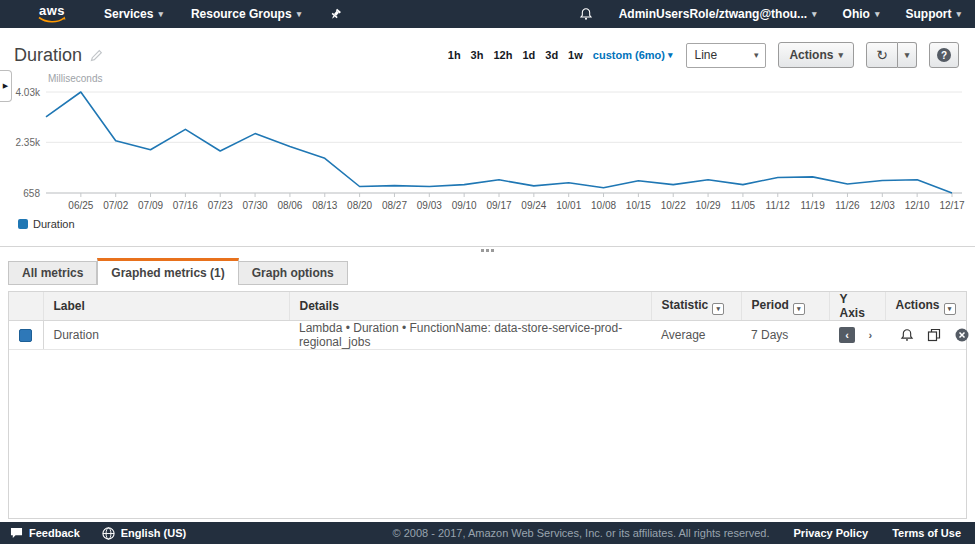 The width and height of the screenshot is (975, 544). What do you see at coordinates (586, 14) in the screenshot?
I see `notifications-button` at bounding box center [586, 14].